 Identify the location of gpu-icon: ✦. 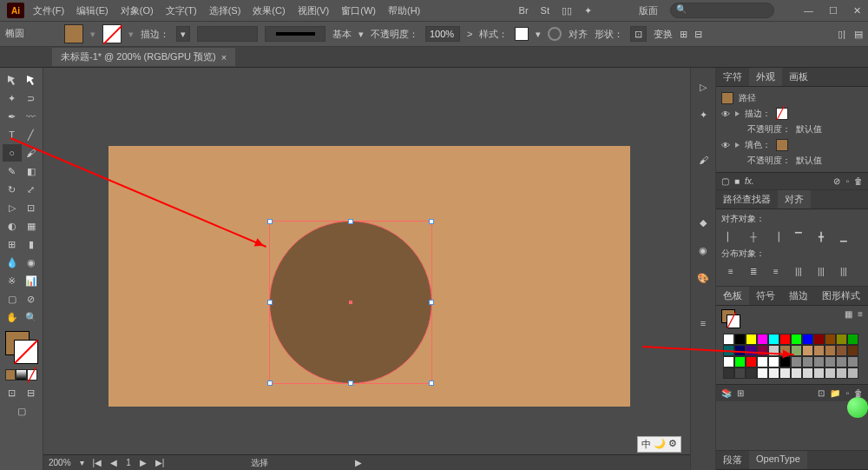
(589, 10).